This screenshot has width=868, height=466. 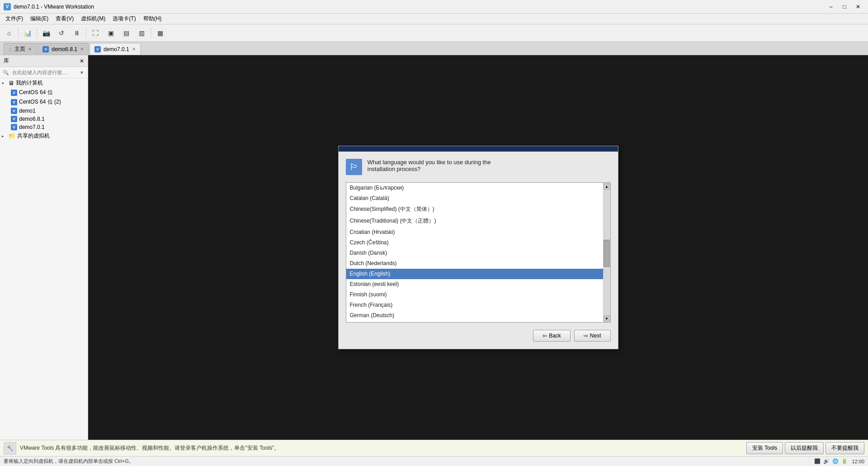 What do you see at coordinates (434, 33) in the screenshot?
I see `toolbar: ⌂ 📊 📷 ↺ ⏸ ⛶ ▣ ▤ ▥ ▦` at bounding box center [434, 33].